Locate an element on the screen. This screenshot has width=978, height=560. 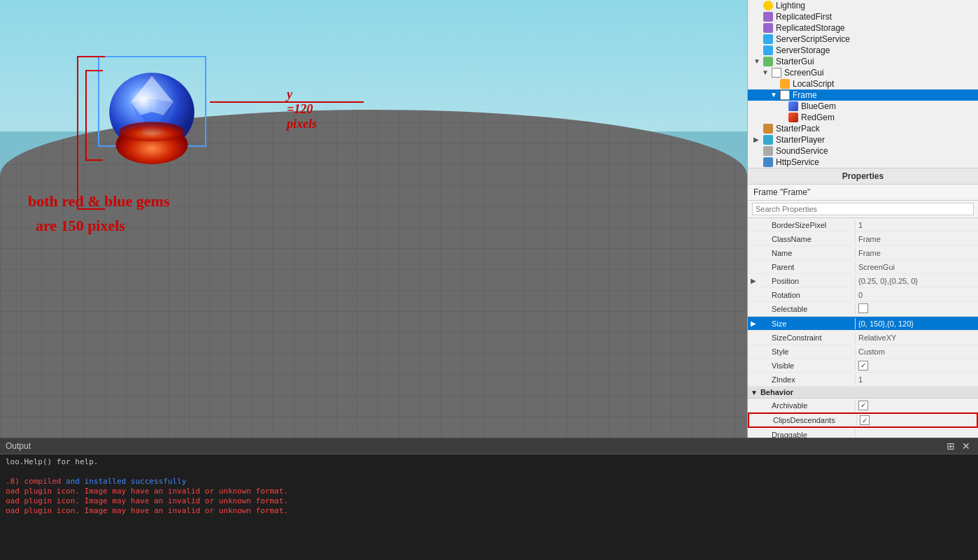
prop-row-size-constraint: SizeConstraint RelativeXY is located at coordinates (863, 338).